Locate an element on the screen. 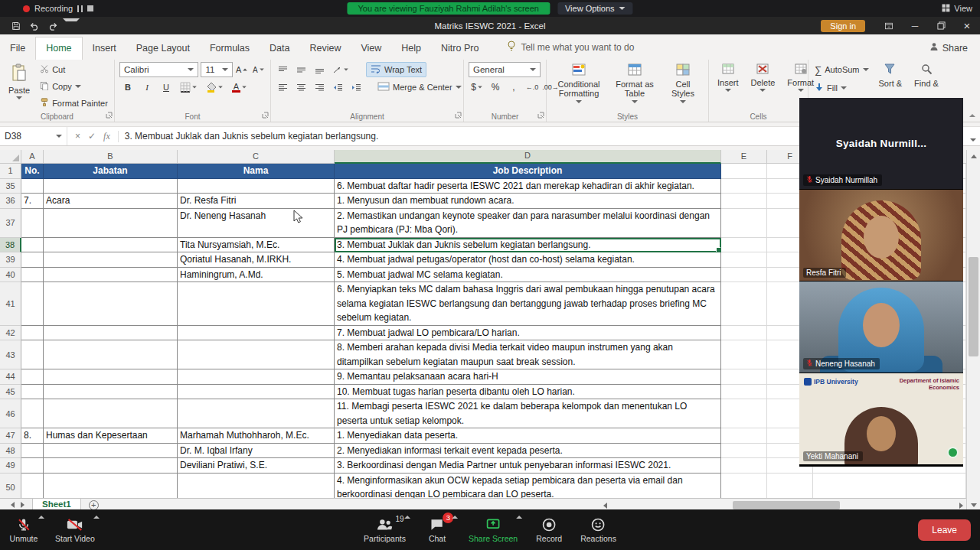 Image resolution: width=980 pixels, height=550 pixels. cell-A43 is located at coordinates (32, 355).